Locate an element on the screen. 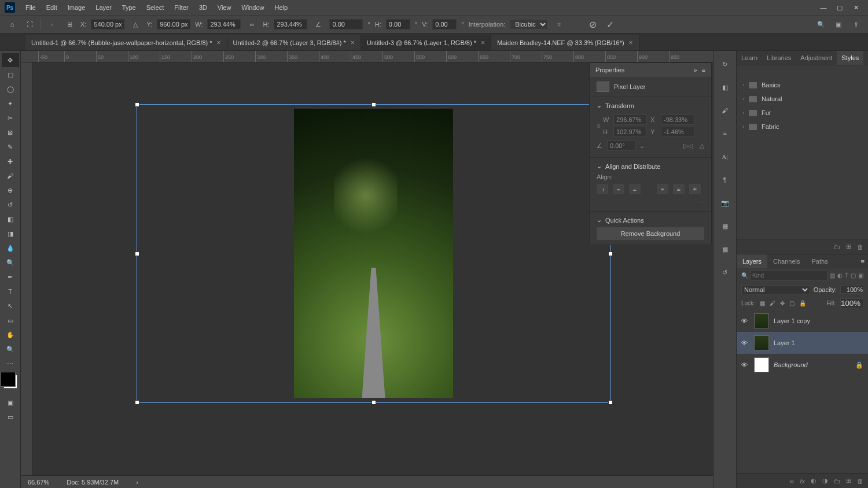  patterns-panel-icon: ▩ is located at coordinates (725, 249).